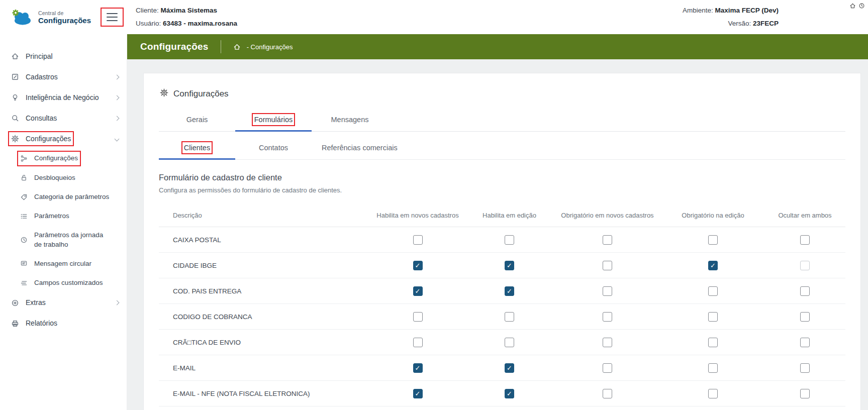 This screenshot has width=868, height=410. What do you see at coordinates (63, 324) in the screenshot?
I see `sidebar-item-relato-rios: Relatórios` at bounding box center [63, 324].